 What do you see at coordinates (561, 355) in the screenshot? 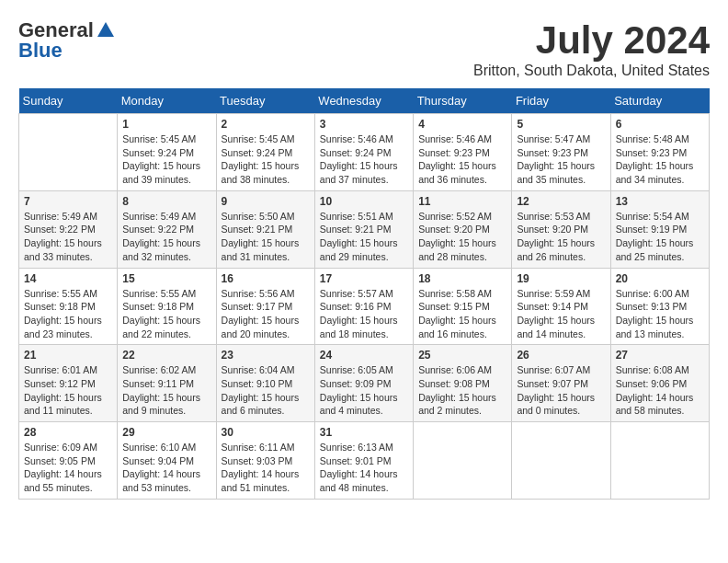
I see `day-number: 26` at bounding box center [561, 355].